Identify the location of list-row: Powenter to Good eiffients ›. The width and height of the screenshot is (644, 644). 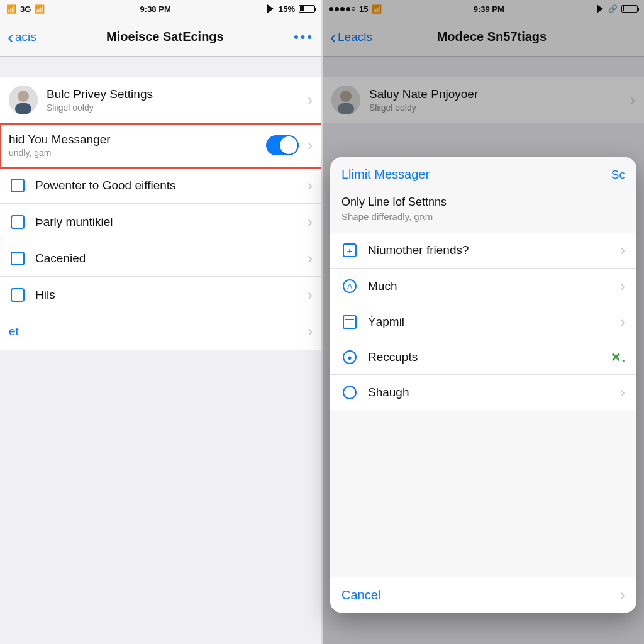
(161, 186).